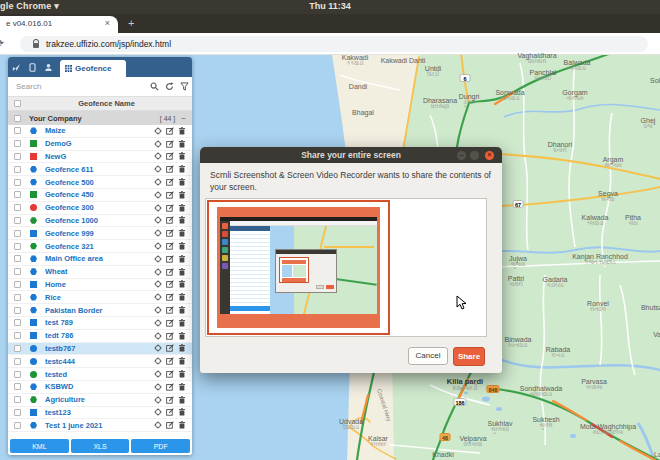 The image size is (660, 460). What do you see at coordinates (100, 258) in the screenshot?
I see `geofence-name: Main Office area` at bounding box center [100, 258].